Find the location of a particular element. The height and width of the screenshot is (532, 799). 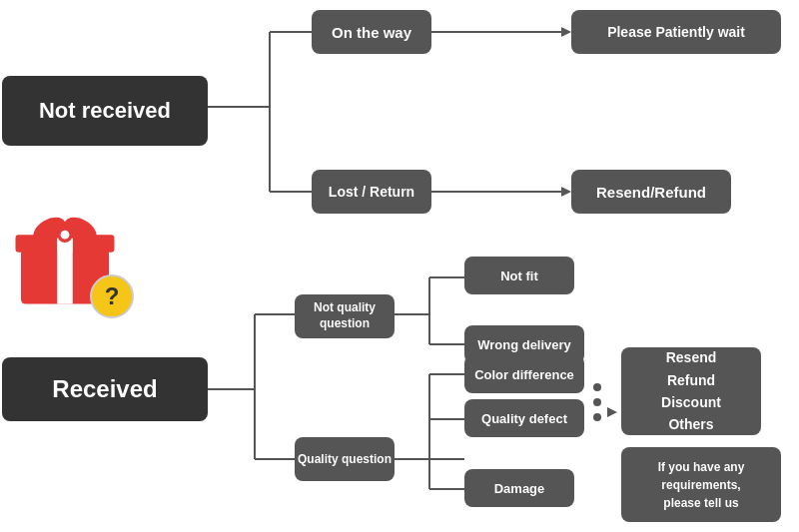

please-wait-box: Please Patiently wait is located at coordinates (676, 32).